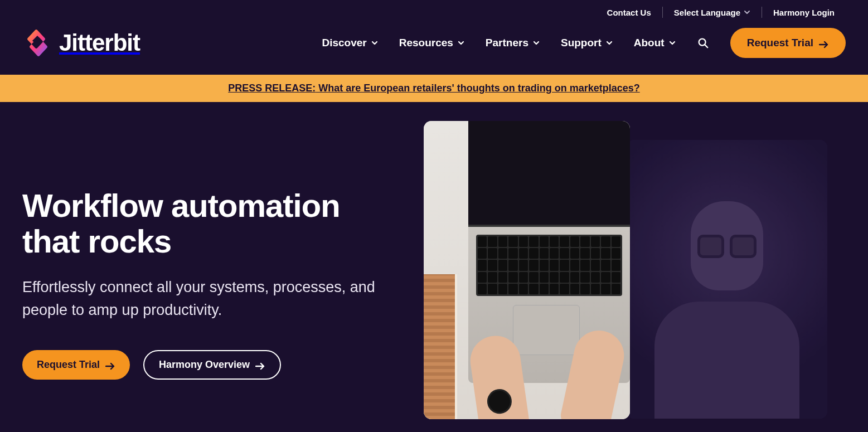 This screenshot has width=868, height=432. I want to click on main-header: Jitterbit Discover Resources Partners Su…, so click(434, 46).